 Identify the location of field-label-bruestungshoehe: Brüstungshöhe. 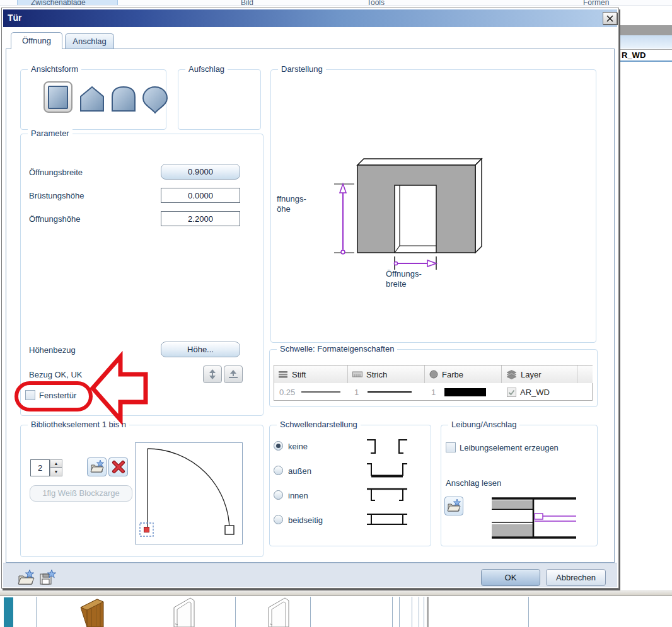
(57, 195).